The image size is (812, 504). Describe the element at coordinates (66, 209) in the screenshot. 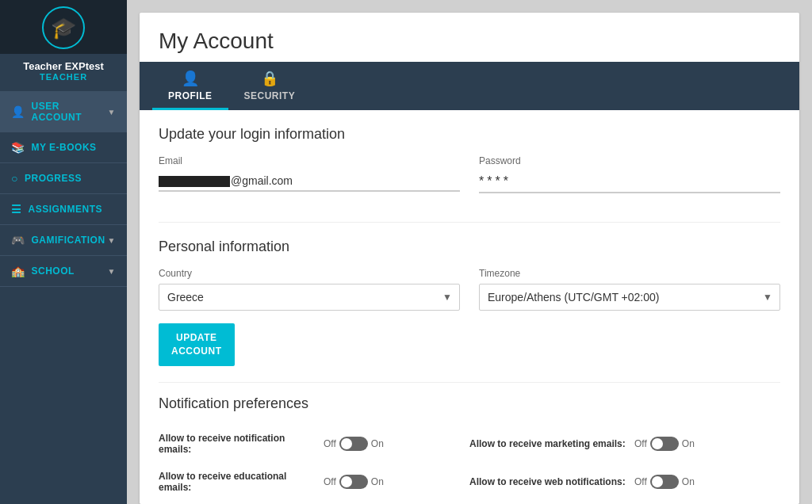

I see `sidebar-item-label-assignments: ASSIGNMENTS` at that location.